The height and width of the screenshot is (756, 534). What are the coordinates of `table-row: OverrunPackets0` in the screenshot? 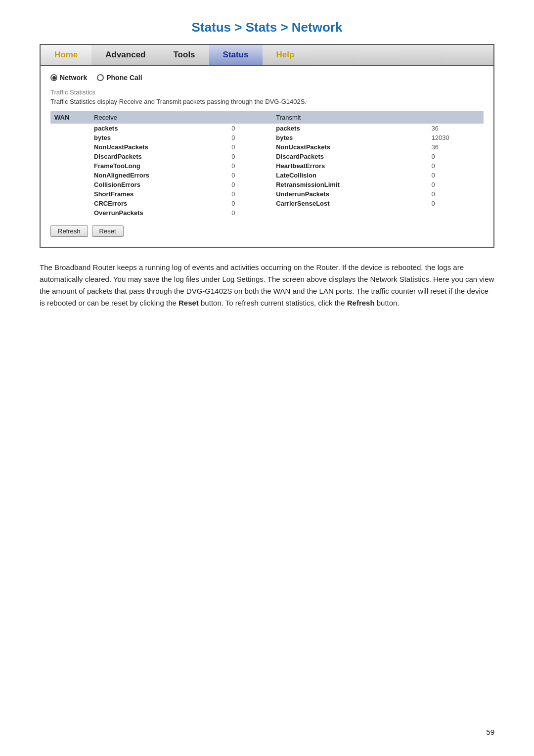 It's located at (267, 213).